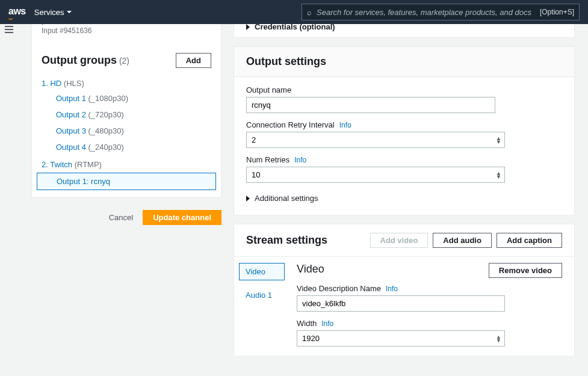 This screenshot has height=376, width=588. Describe the element at coordinates (126, 164) in the screenshot. I see `output-group-twitch: 2. Twitch (RTMP)` at that location.